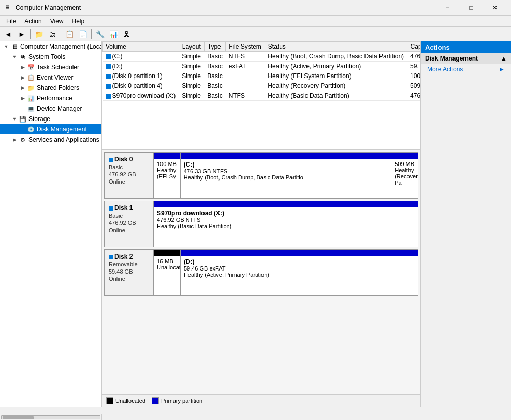  I want to click on sidebar-item-event-viewer: ▶ 📋 Event Viewer, so click(51, 78).